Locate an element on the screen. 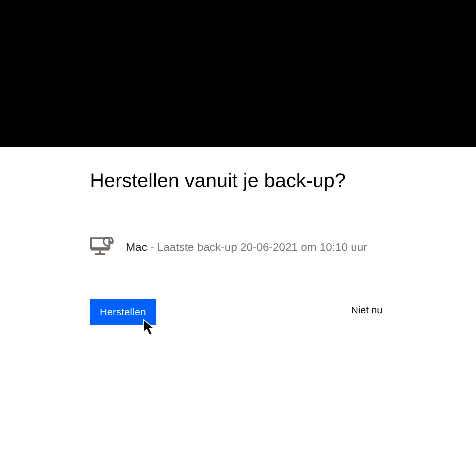 This screenshot has height=476, width=476. dialog-button-row: Herstellen Niet nu is located at coordinates (236, 312).